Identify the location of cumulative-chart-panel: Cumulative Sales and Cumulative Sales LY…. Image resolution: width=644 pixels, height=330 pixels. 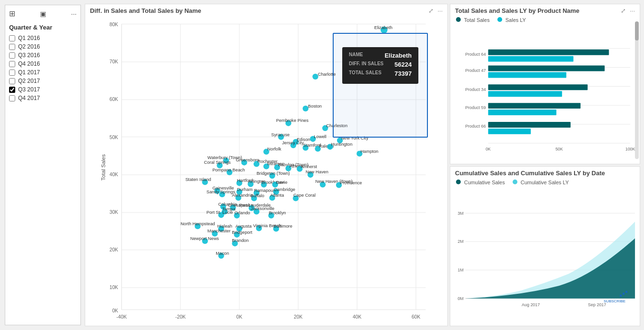
(545, 247).